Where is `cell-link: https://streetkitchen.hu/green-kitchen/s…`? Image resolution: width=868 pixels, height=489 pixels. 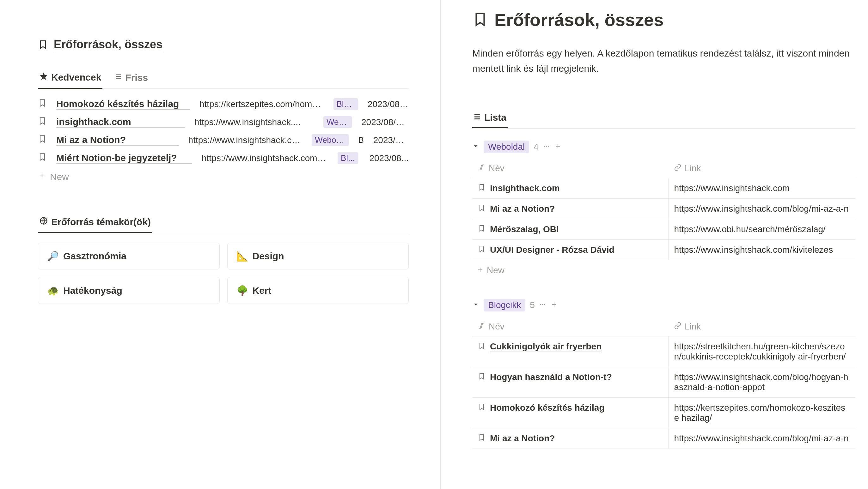 cell-link: https://streetkitchen.hu/green-kitchen/s… is located at coordinates (762, 352).